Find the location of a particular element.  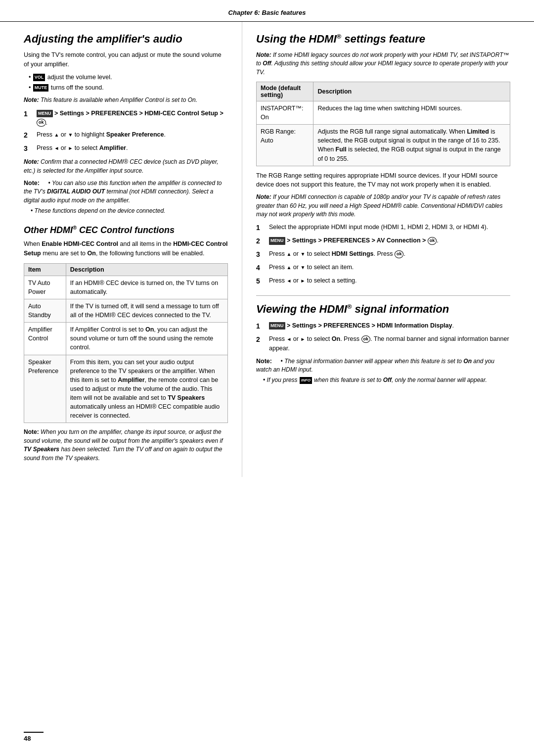

right-step-3: 3 Press ▲ or ▼ to select HDMI Settings. … is located at coordinates (383, 254).